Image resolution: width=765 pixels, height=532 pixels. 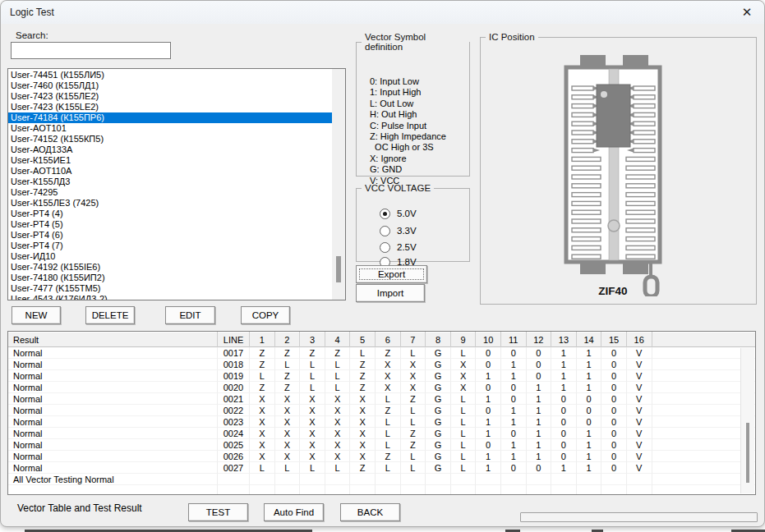 I want to click on column-header-9: 9, so click(x=463, y=340).